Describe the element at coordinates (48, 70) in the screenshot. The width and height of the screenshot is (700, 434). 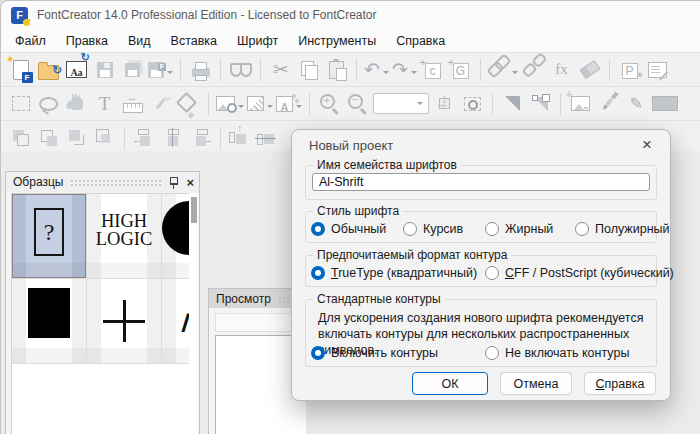
I see `open-font-icon` at that location.